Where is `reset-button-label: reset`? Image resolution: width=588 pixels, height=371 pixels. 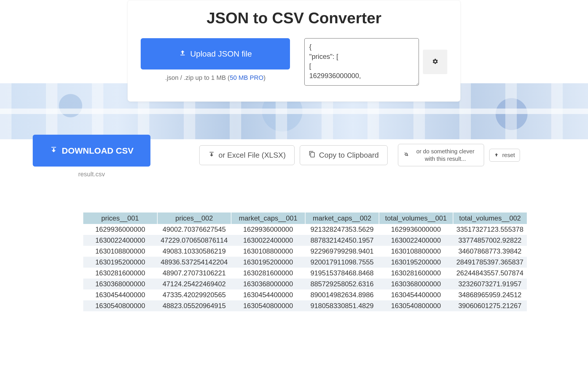 reset-button-label: reset is located at coordinates (508, 155).